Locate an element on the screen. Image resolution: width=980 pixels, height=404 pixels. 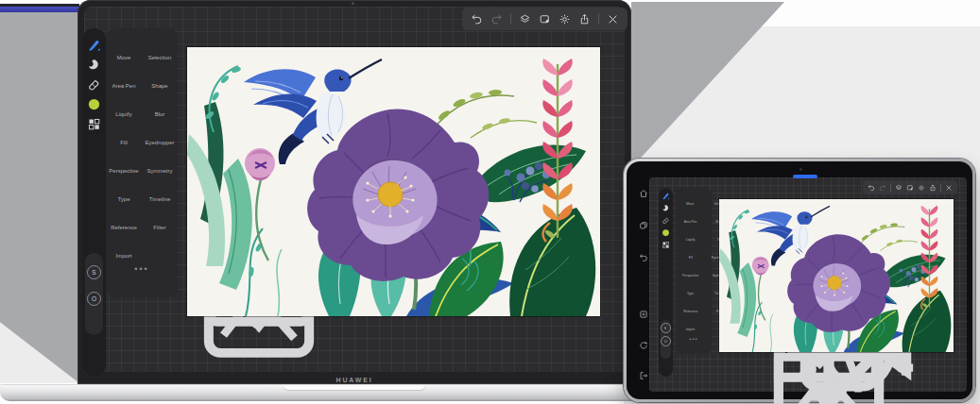
tool-symmetry: Symmetry is located at coordinates (160, 163).